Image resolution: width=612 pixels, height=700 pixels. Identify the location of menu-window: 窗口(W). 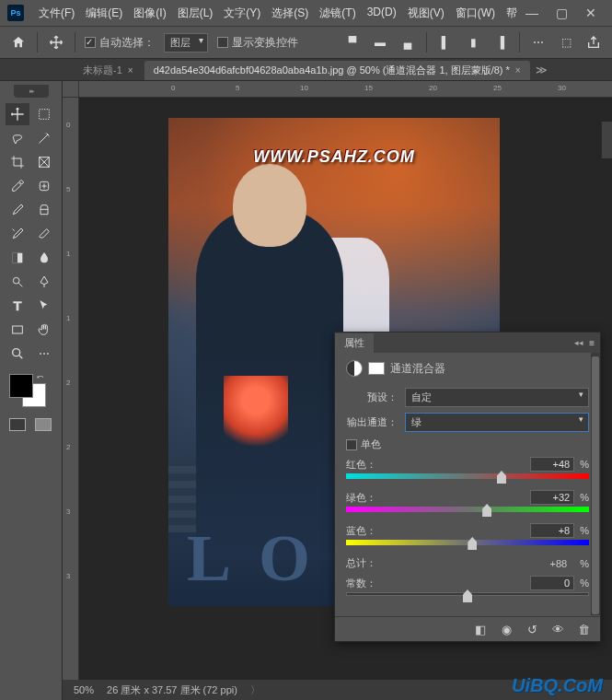
(475, 13).